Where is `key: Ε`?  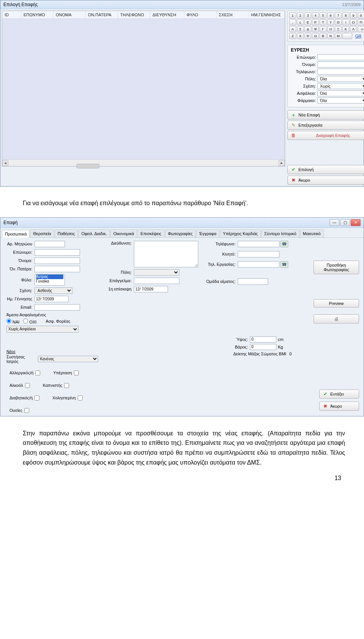
key: Ε is located at coordinates (308, 22).